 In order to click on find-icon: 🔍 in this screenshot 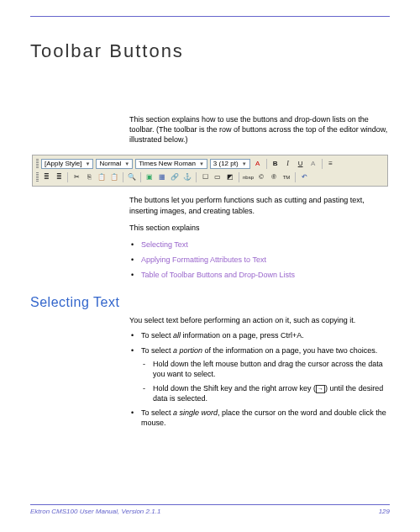, I will do `click(132, 177)`.